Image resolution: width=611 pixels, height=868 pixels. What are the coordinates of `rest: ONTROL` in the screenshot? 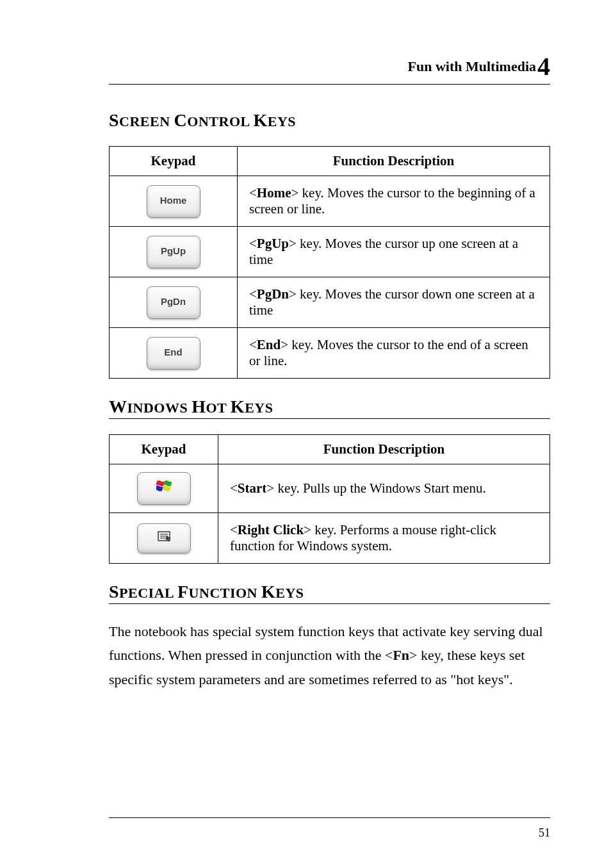 It's located at (220, 122).